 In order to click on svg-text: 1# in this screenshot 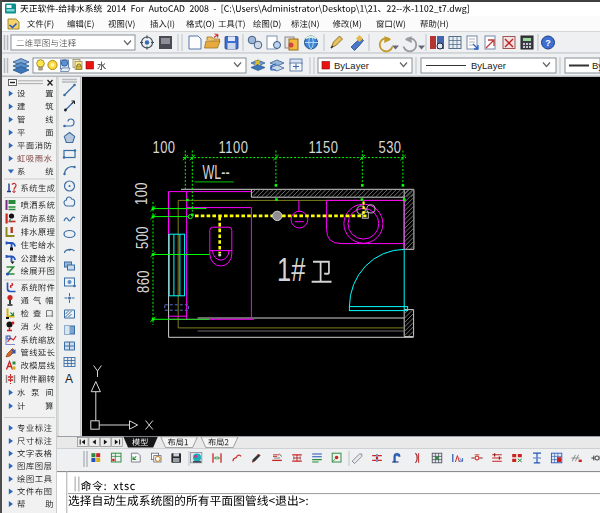, I will do `click(292, 270)`.